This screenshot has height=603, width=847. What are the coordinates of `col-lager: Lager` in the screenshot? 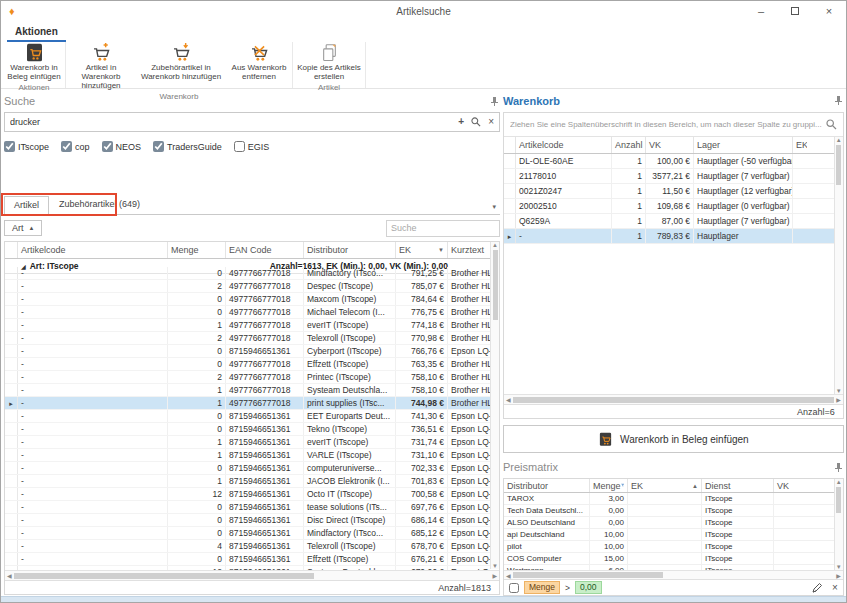 It's located at (744, 145).